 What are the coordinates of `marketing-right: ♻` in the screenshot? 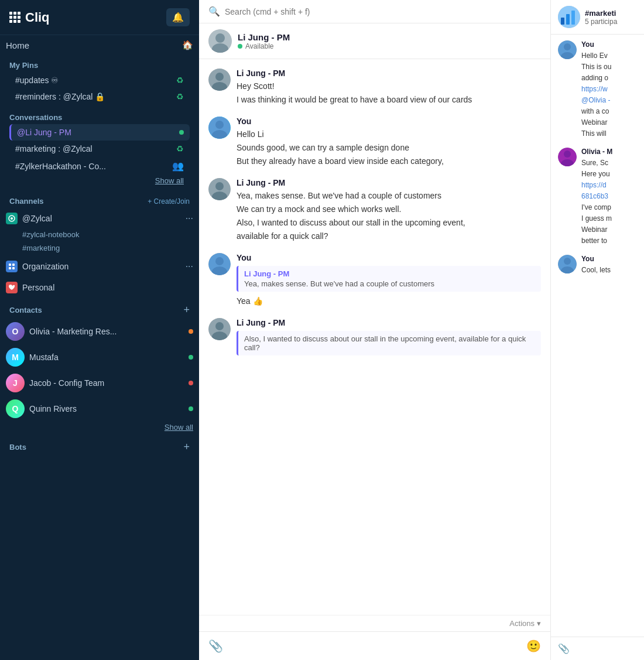 It's located at (180, 149).